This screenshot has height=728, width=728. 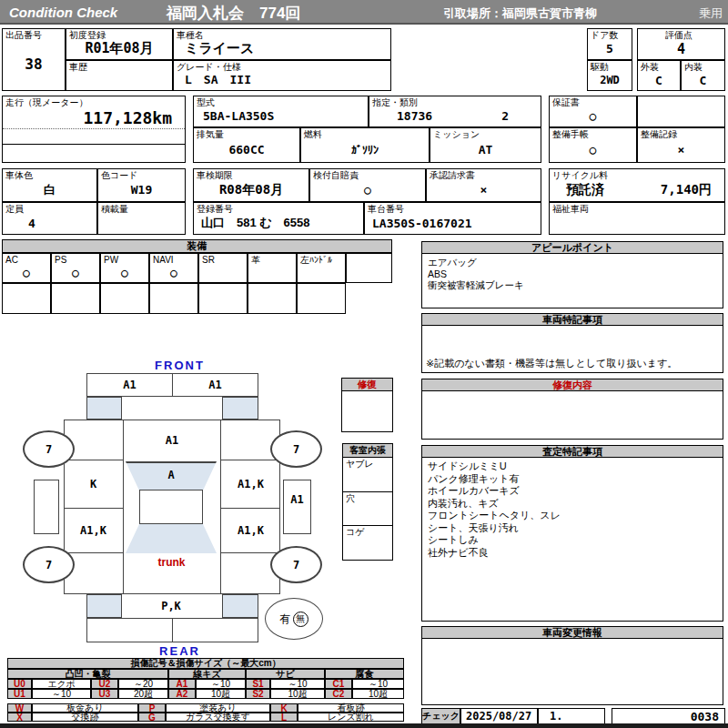 I want to click on payload-cell: 積載量, so click(x=142, y=218).